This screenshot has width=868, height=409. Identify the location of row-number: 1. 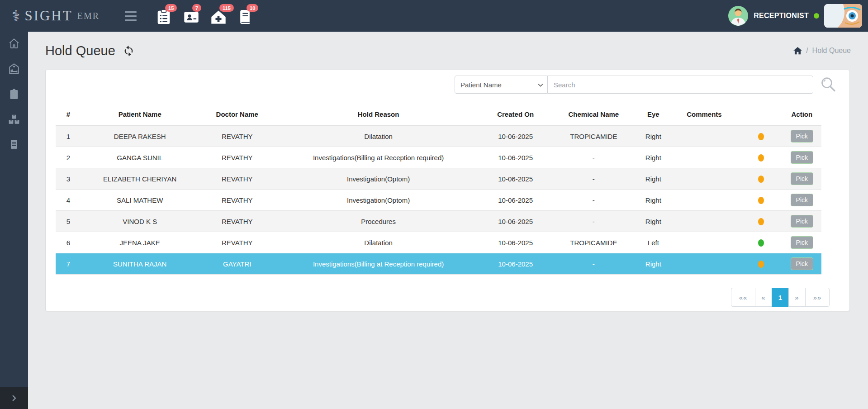
(68, 137).